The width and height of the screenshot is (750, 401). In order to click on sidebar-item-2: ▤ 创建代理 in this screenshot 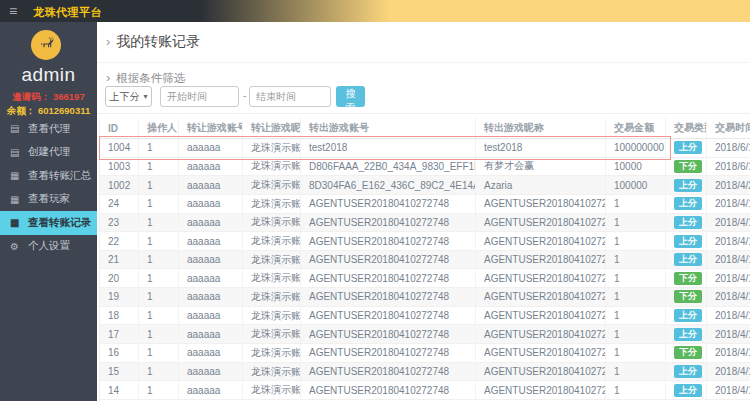, I will do `click(48, 153)`.